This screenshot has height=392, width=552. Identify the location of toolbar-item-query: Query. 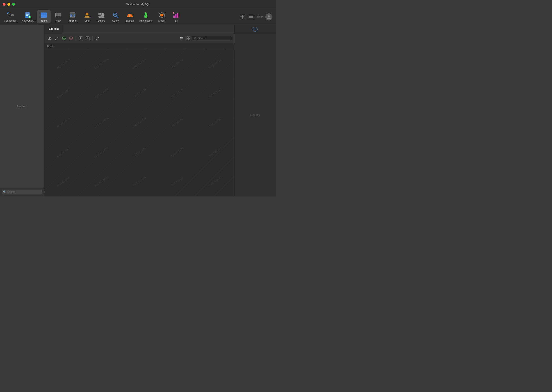
(115, 17).